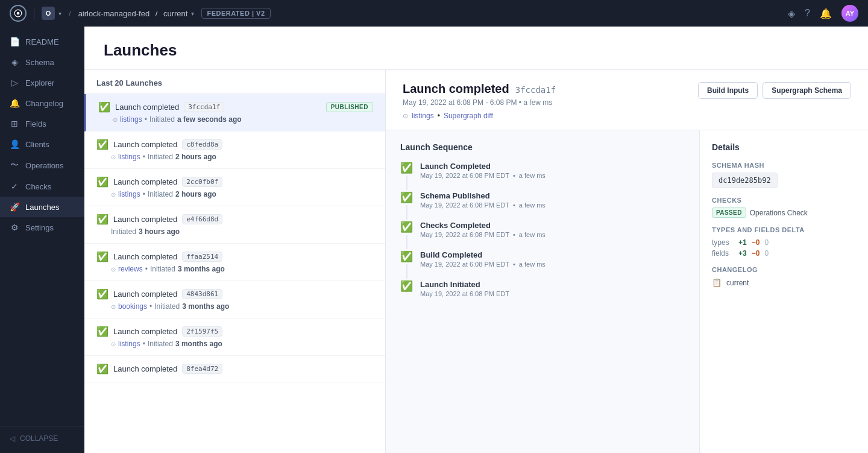 This screenshot has height=453, width=868. What do you see at coordinates (235, 113) in the screenshot?
I see `list-item: ✅ Launch completed 3fccda1f PUBLISHED ⊙ …` at bounding box center [235, 113].